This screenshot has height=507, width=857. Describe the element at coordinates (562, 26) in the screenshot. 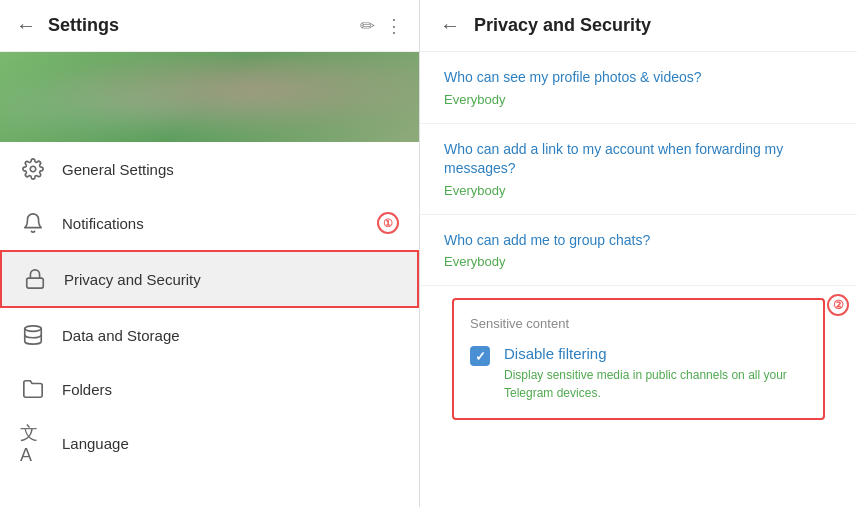

I see `right-title: Privacy and Security` at that location.